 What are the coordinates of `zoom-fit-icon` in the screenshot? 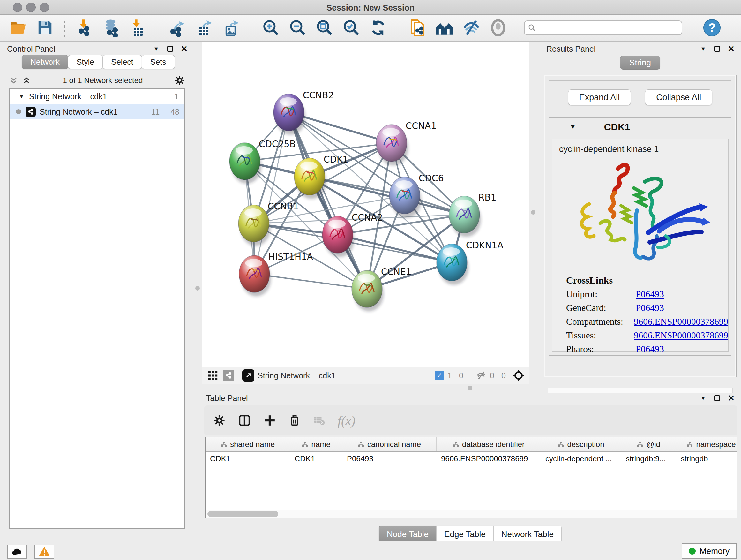 It's located at (324, 28).